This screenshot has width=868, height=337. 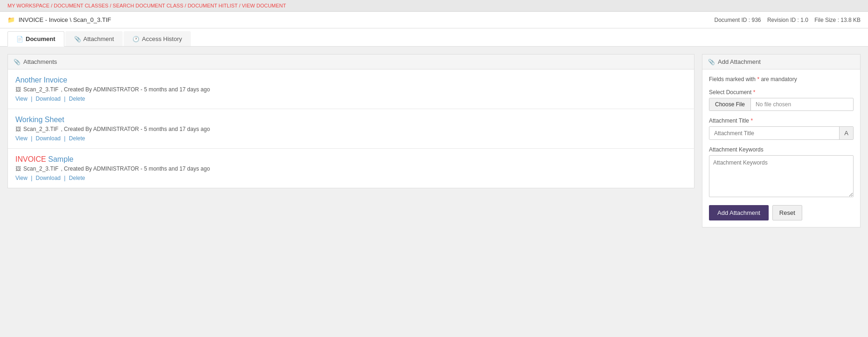 What do you see at coordinates (59, 20) in the screenshot?
I see `document-title: 📁 INVOICE - Invoice \ Scan_0_3.TIF` at bounding box center [59, 20].